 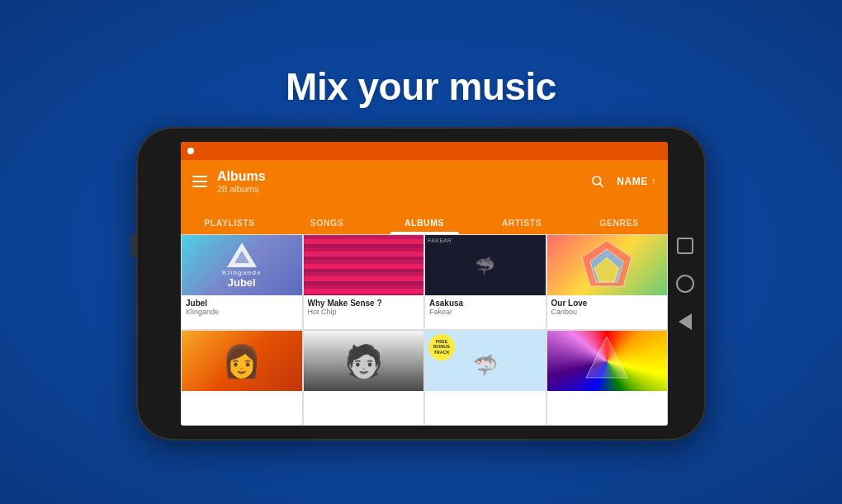 I want to click on tab-artists: ARTISTS, so click(x=522, y=226).